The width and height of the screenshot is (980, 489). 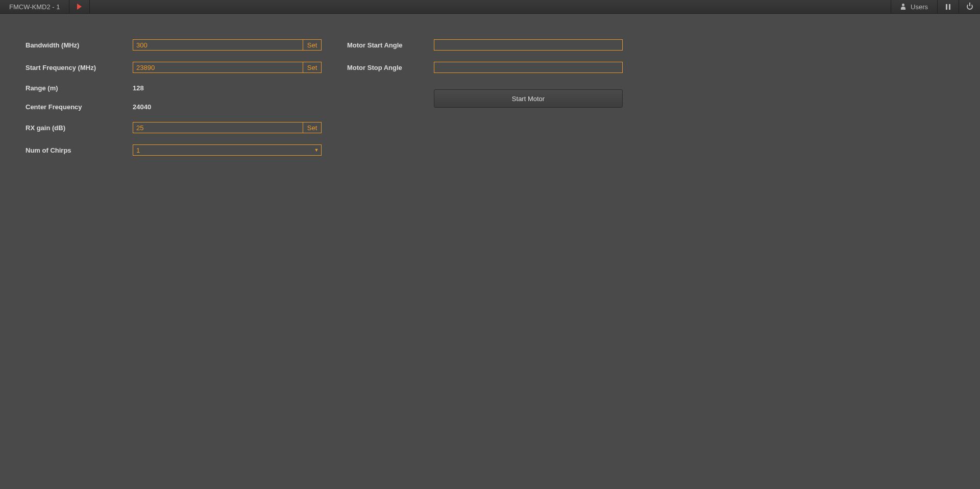 I want to click on start-frequency-input-group: Set, so click(x=227, y=67).